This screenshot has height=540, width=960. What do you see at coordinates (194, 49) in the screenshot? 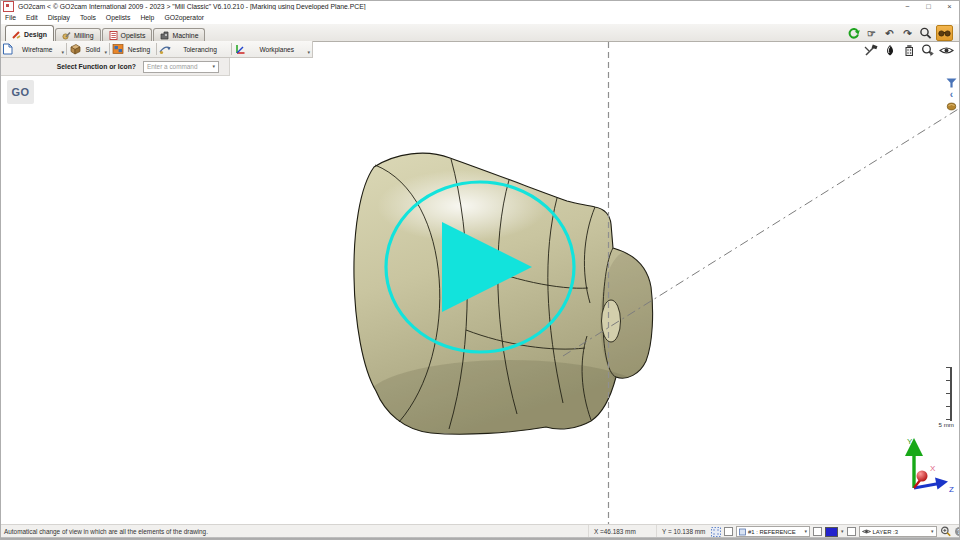
I see `tolerancing-button: Tolerancing` at bounding box center [194, 49].